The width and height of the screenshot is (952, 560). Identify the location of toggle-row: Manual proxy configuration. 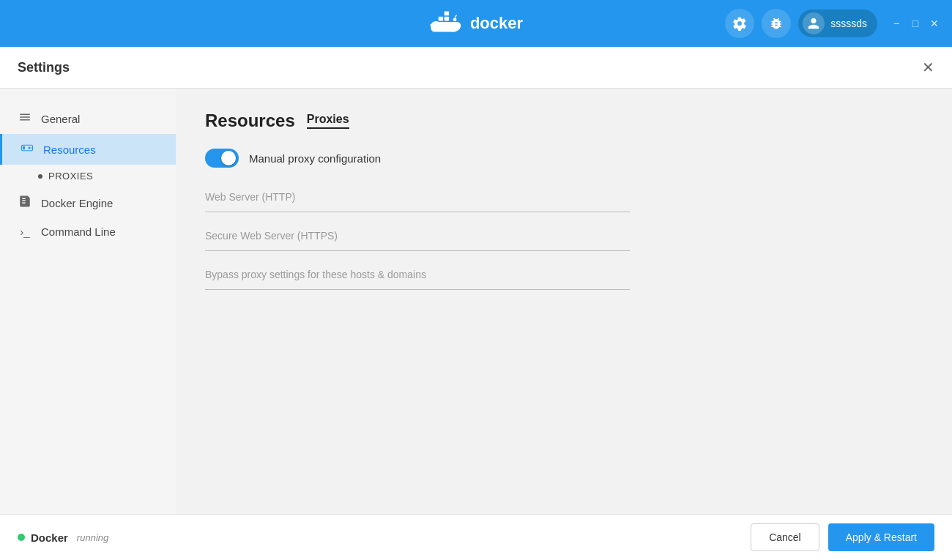
(564, 158).